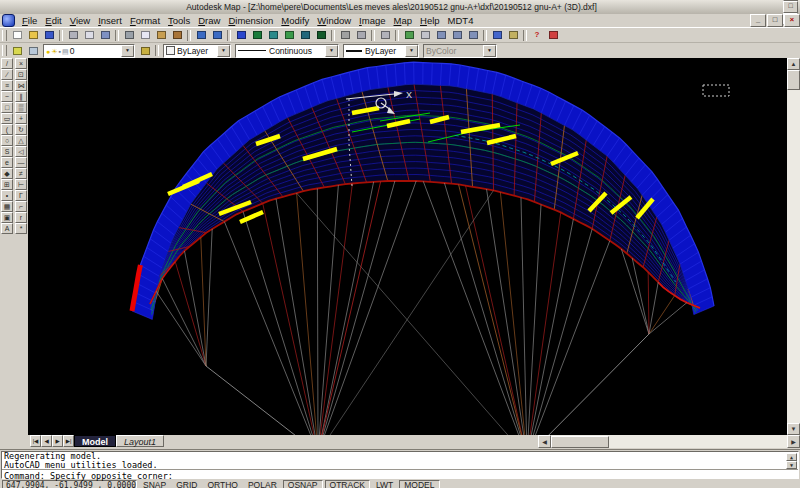 The height and width of the screenshot is (488, 800). I want to click on spline-button: S, so click(7, 152).